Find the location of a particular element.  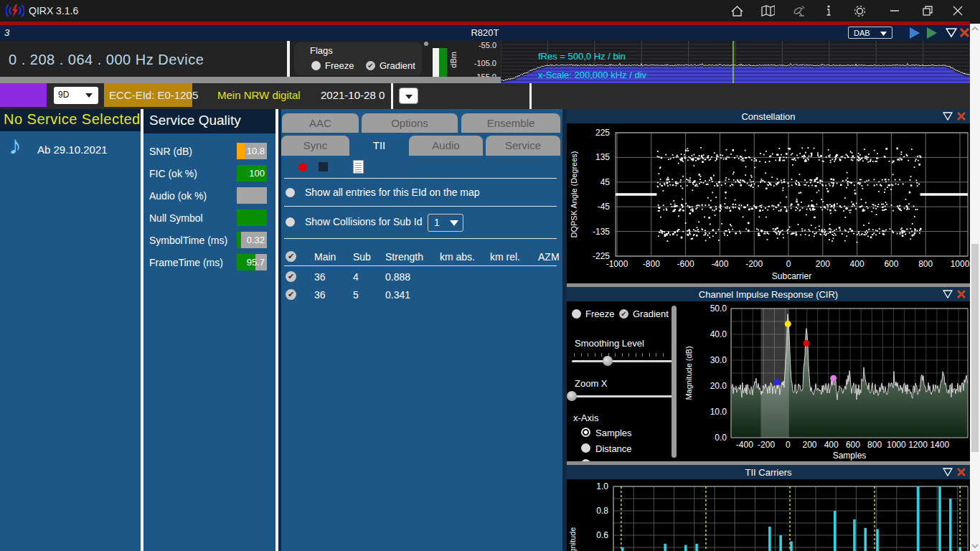

samples-radio is located at coordinates (585, 432).